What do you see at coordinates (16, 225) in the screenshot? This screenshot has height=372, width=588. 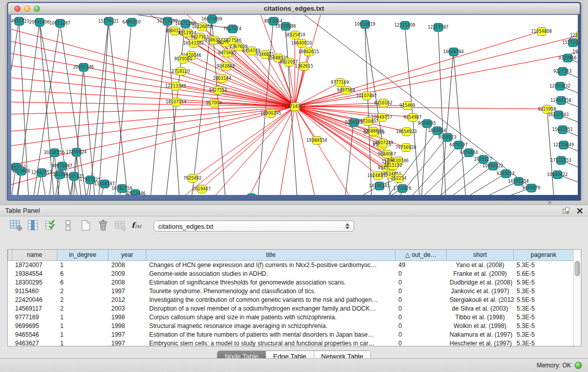 I see `table-settings-icon` at bounding box center [16, 225].